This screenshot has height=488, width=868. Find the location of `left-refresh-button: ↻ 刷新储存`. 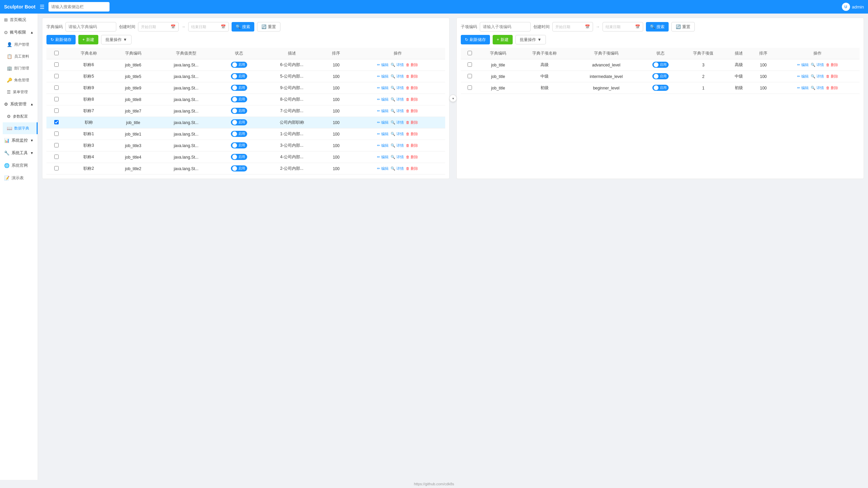

left-refresh-button: ↻ 刷新储存 is located at coordinates (61, 40).